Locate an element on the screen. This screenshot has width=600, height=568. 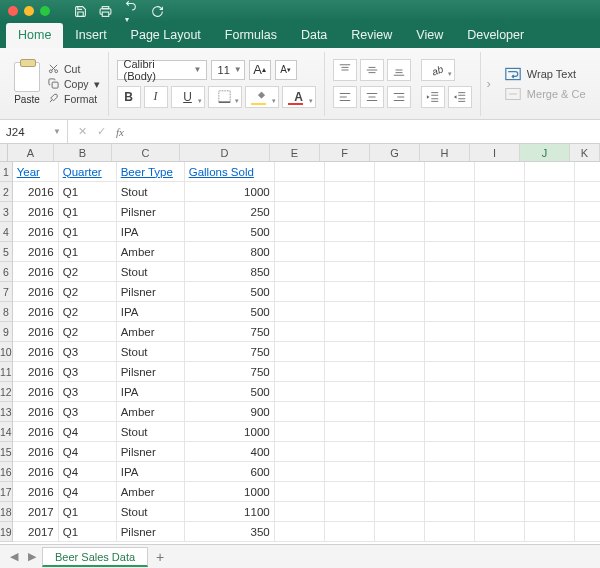
tab-page-layout: Page Layout is located at coordinates (166, 36).